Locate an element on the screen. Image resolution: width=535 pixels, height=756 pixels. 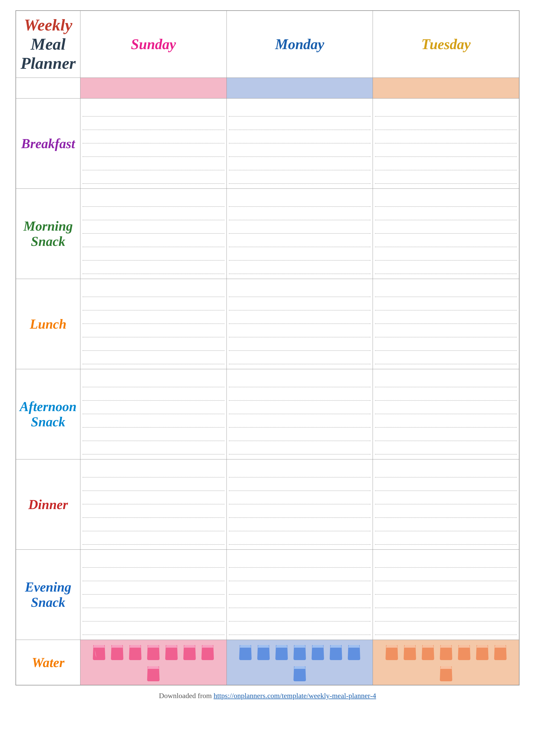
afternoon-snack-label-cell: Afternoon Snack is located at coordinates (48, 414).